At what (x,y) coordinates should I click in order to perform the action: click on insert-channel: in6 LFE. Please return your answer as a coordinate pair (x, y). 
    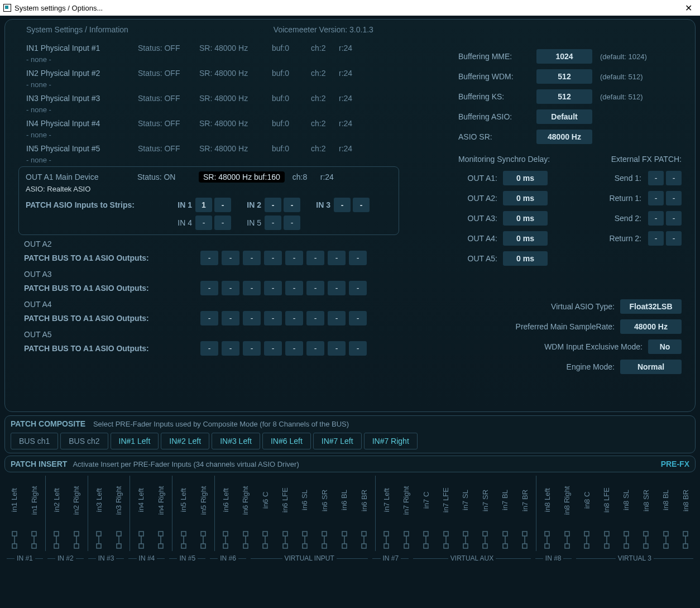
    Looking at the image, I should click on (285, 514).